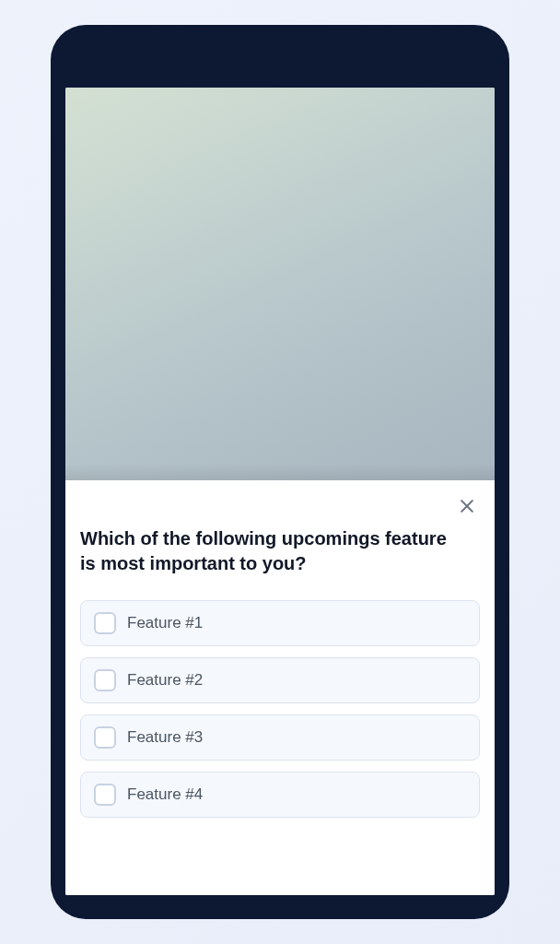 This screenshot has height=944, width=560. Describe the element at coordinates (165, 738) in the screenshot. I see `option-label: Feature #3` at that location.